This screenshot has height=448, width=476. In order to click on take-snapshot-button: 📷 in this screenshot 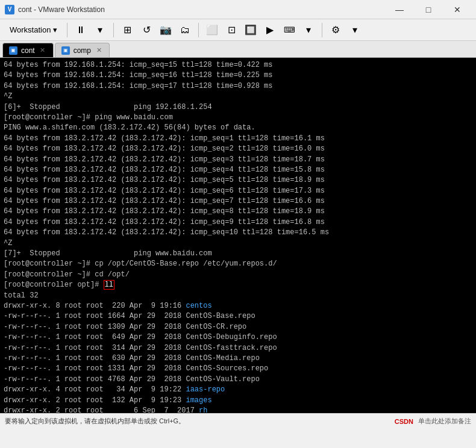, I will do `click(166, 30)`.